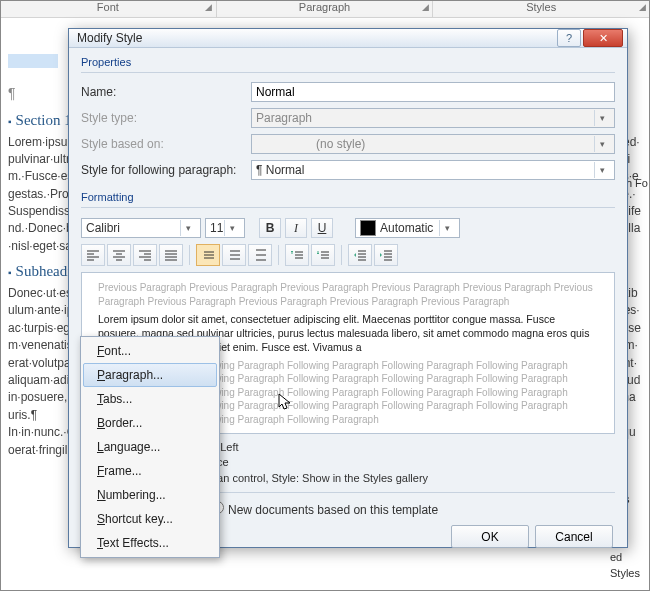 The image size is (650, 591). I want to click on format-menu-item: Font..., so click(150, 351).